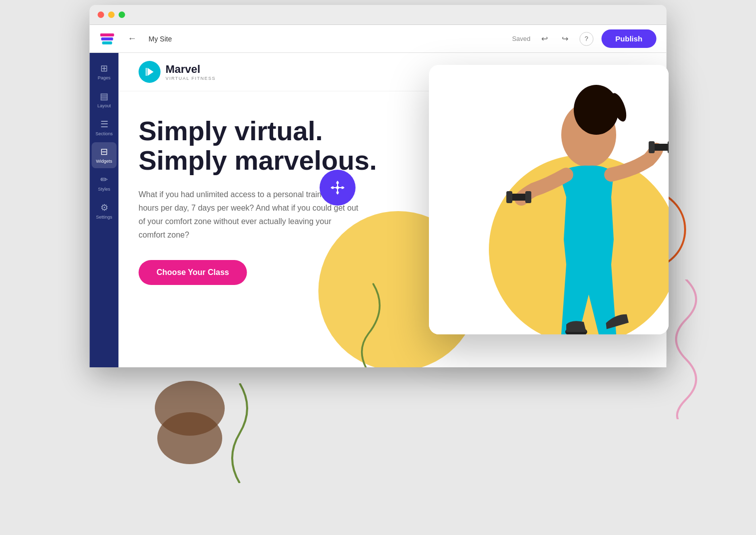 The image size is (756, 535). Describe the element at coordinates (190, 419) in the screenshot. I see `deco-brown-blob` at that location.